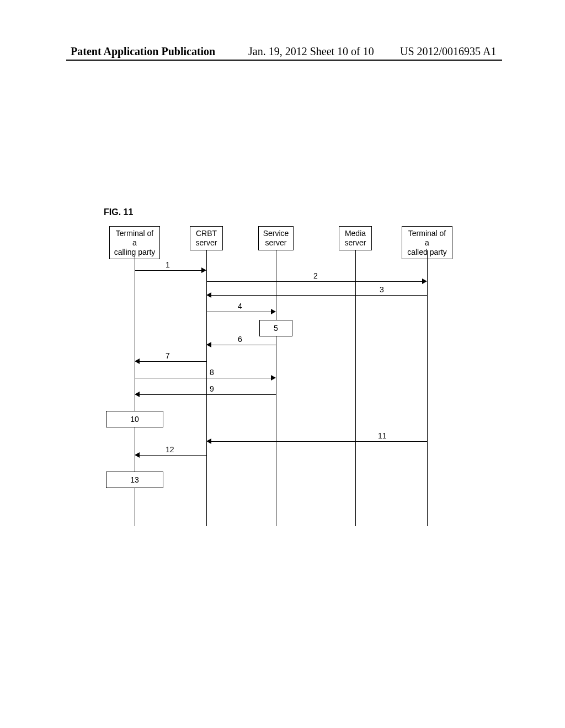 The image size is (565, 728). Describe the element at coordinates (206, 238) in the screenshot. I see `participant-crbt: CRBT server` at that location.